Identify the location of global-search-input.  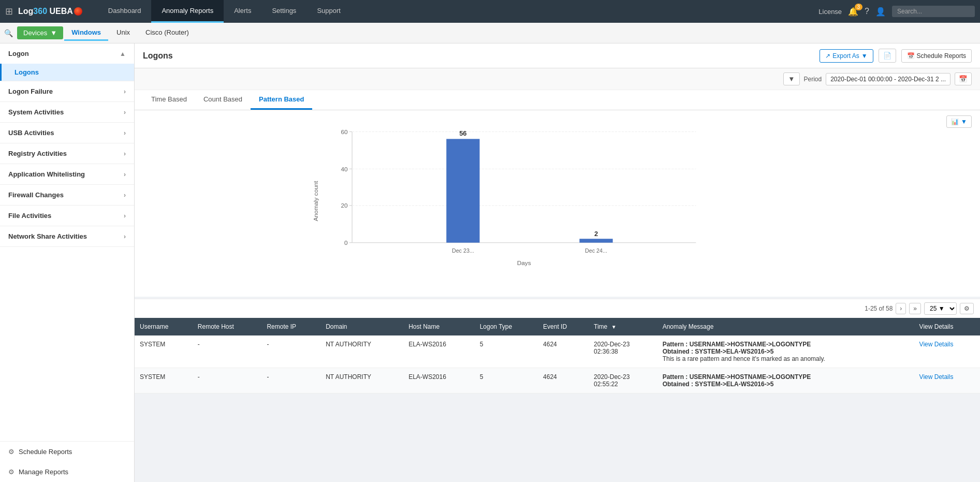
(933, 11).